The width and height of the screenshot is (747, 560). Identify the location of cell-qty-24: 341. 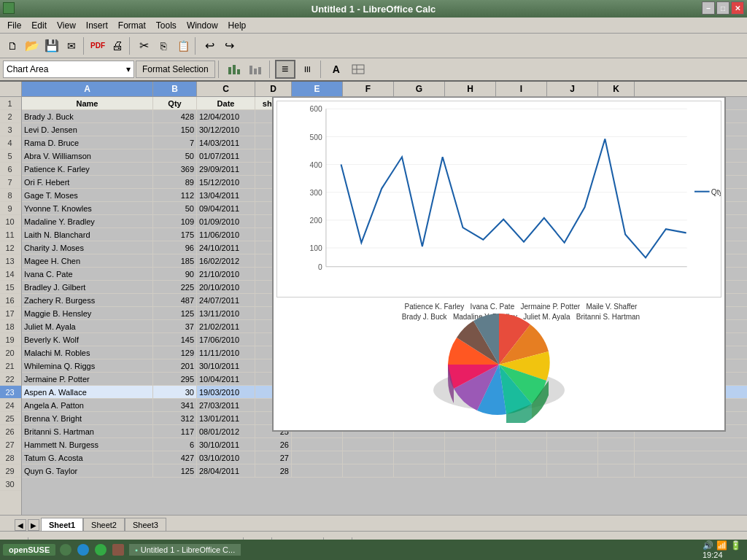
(175, 405).